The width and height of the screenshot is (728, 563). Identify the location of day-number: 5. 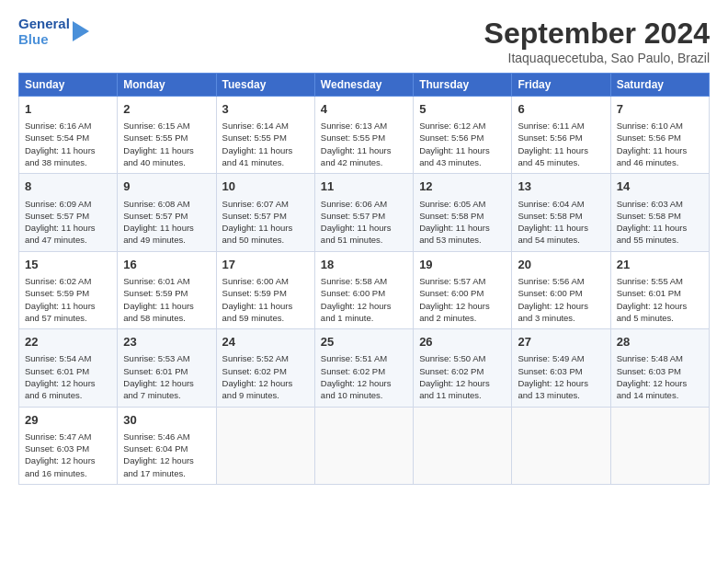
(462, 109).